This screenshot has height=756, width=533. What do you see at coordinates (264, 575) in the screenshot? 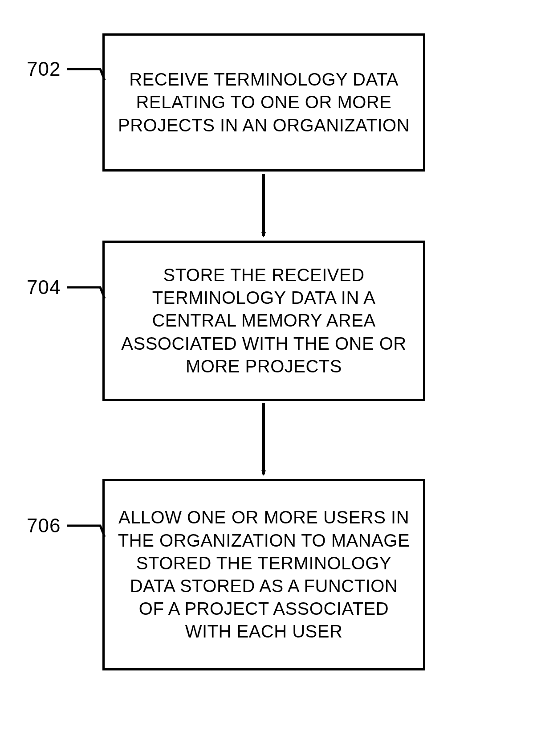
I see `flow-box-706-text: ALLOW ONE OR MORE USERS IN THE ORGANIZAT…` at bounding box center [264, 575].